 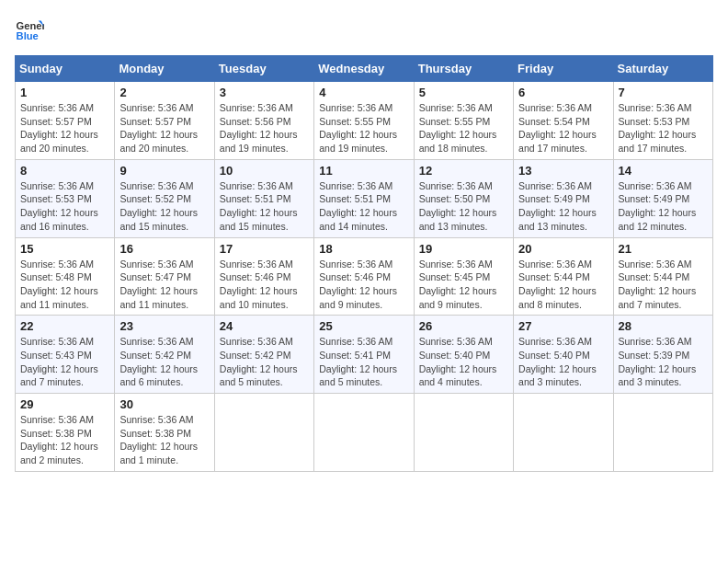 What do you see at coordinates (463, 69) in the screenshot?
I see `calendar-header-thursday: Thursday` at bounding box center [463, 69].